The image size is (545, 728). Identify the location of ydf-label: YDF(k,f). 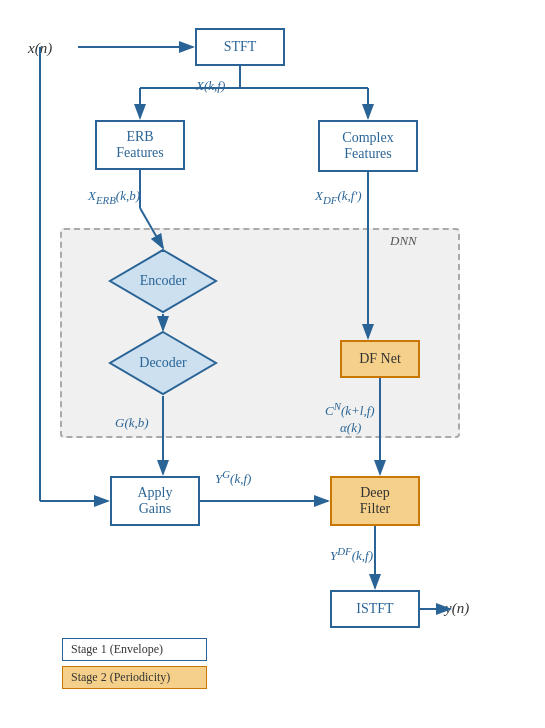
(352, 554).